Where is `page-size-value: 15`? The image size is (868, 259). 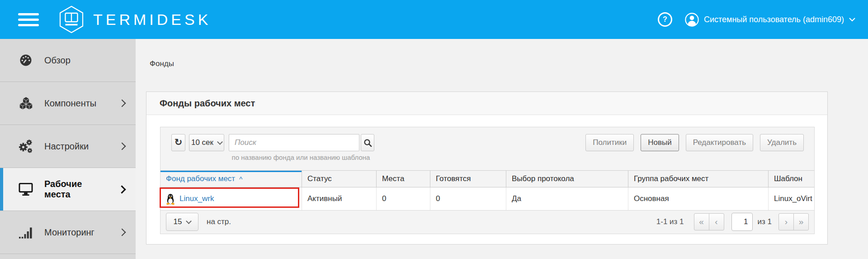 page-size-value: 15 is located at coordinates (178, 222).